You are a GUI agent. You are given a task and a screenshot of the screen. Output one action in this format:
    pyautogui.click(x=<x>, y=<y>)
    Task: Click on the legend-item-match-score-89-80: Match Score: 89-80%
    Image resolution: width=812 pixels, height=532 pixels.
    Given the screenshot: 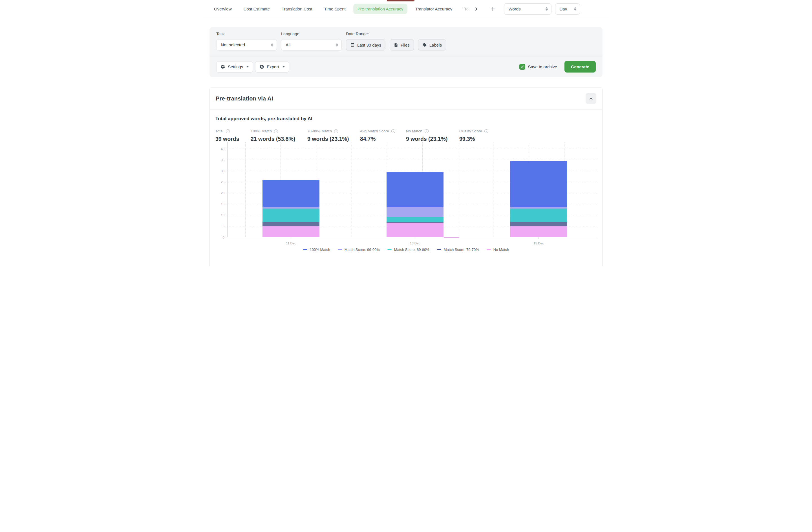 What is the action you would take?
    pyautogui.click(x=408, y=250)
    